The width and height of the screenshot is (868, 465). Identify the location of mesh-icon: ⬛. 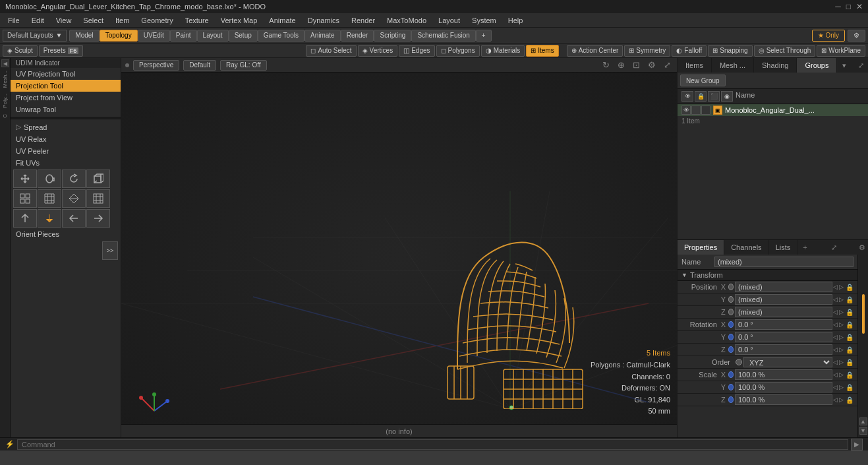
(714, 96).